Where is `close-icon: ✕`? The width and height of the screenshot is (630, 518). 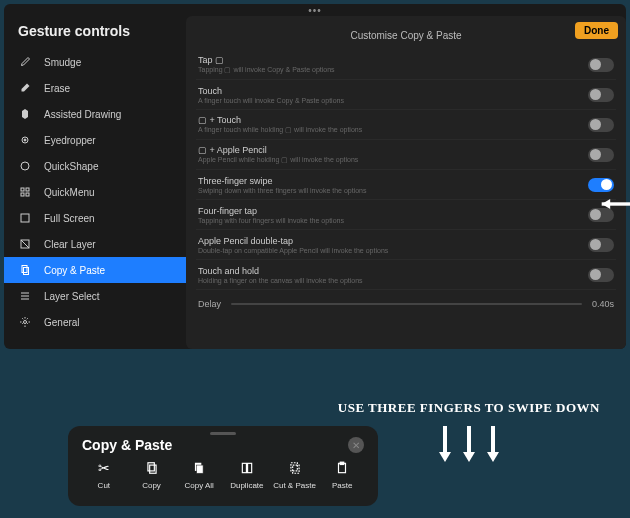
close-icon: ✕ is located at coordinates (356, 445).